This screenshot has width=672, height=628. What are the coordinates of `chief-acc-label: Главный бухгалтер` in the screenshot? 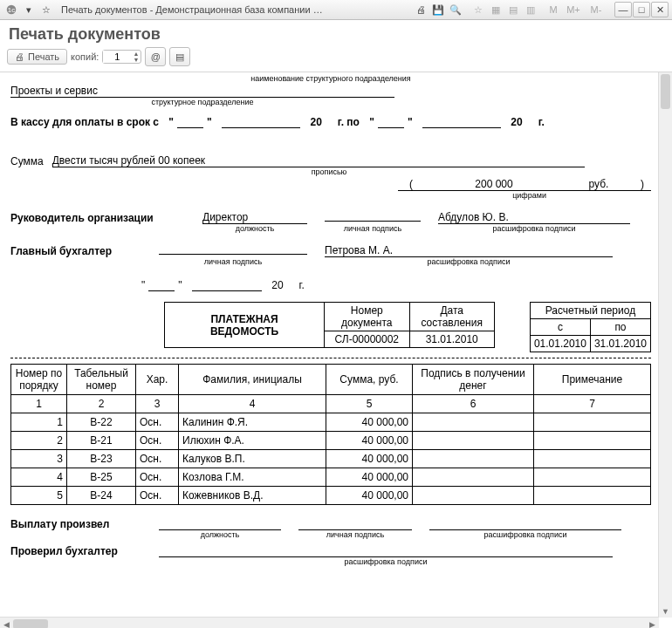 It's located at (76, 251).